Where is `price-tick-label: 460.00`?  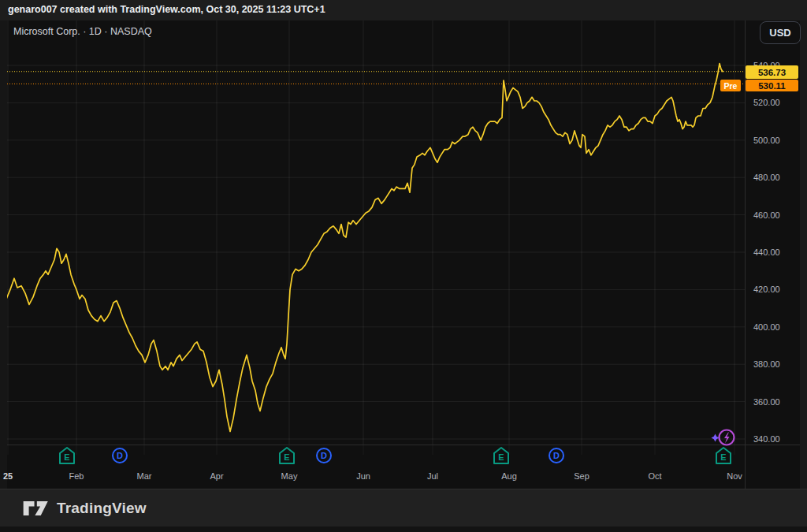 price-tick-label: 460.00 is located at coordinates (767, 215).